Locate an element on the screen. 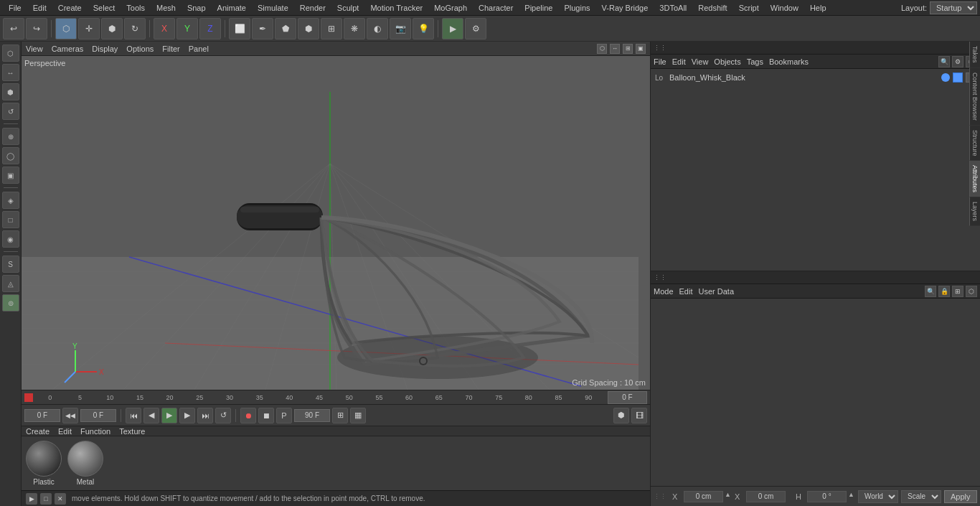  tab-structure: Structure is located at coordinates (974, 144).